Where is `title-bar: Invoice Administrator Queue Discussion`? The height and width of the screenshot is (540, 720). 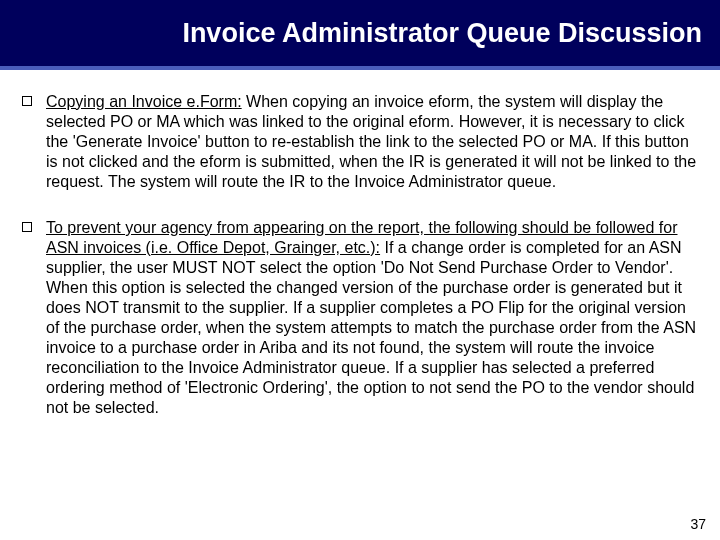 title-bar: Invoice Administrator Queue Discussion is located at coordinates (360, 35).